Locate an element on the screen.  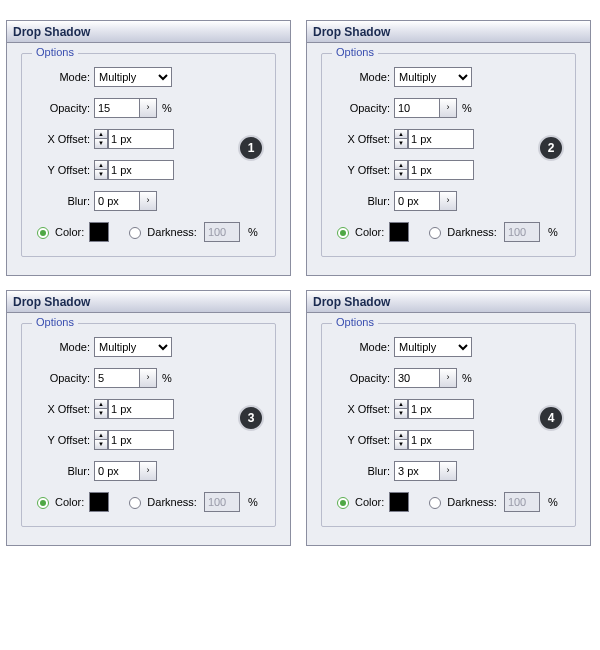
panel-number-badge: 1 is located at coordinates (251, 148).